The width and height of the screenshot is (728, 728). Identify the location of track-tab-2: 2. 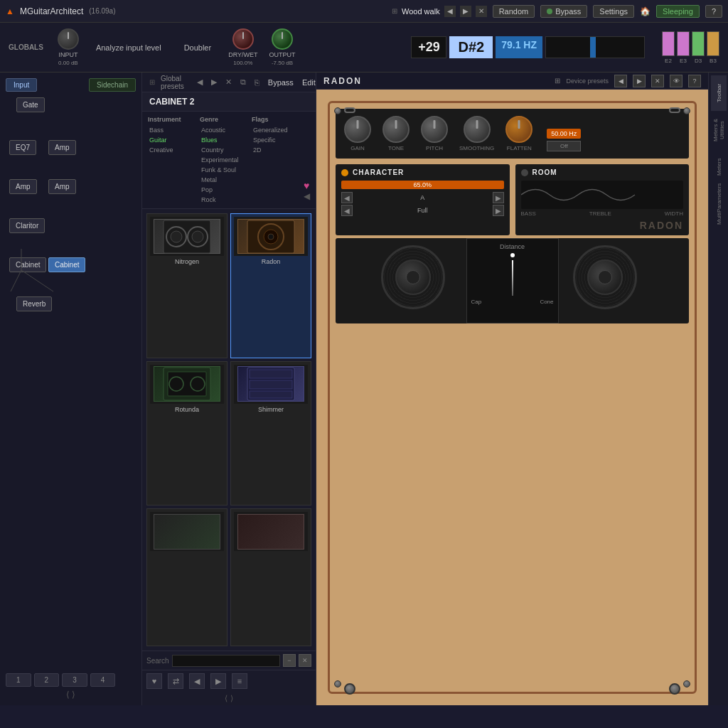
(47, 680).